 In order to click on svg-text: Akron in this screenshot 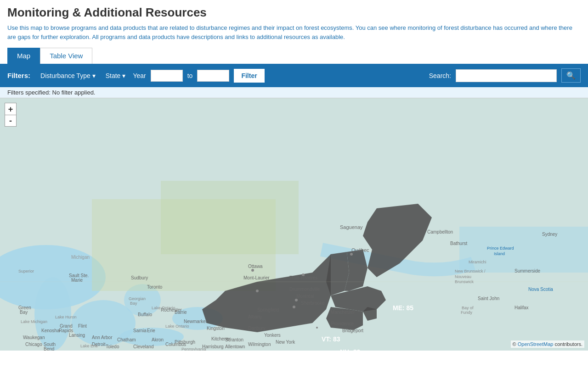, I will do `click(158, 340)`.